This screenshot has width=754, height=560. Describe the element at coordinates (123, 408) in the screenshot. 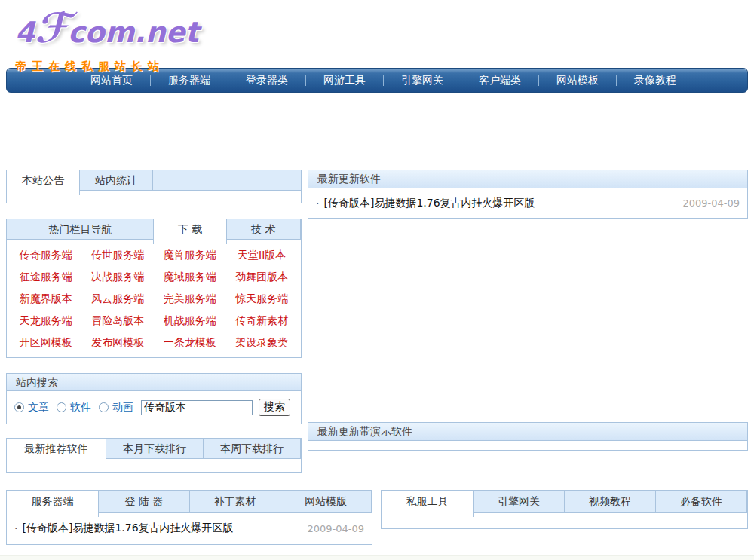

I see `radio-animation-label: 动画` at that location.